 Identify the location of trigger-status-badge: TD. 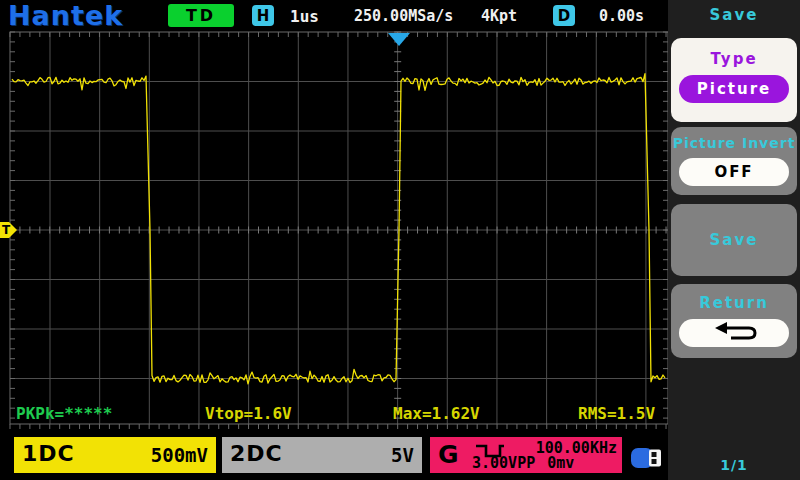
(201, 16).